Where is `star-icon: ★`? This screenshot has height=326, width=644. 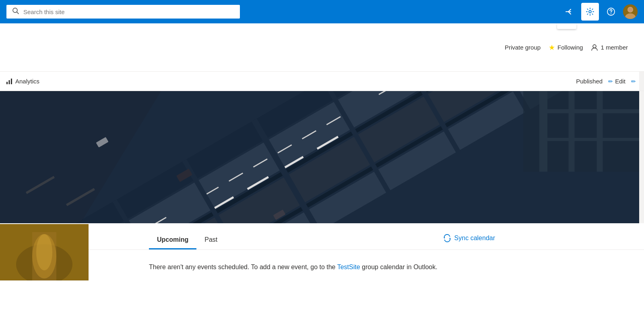 star-icon: ★ is located at coordinates (552, 48).